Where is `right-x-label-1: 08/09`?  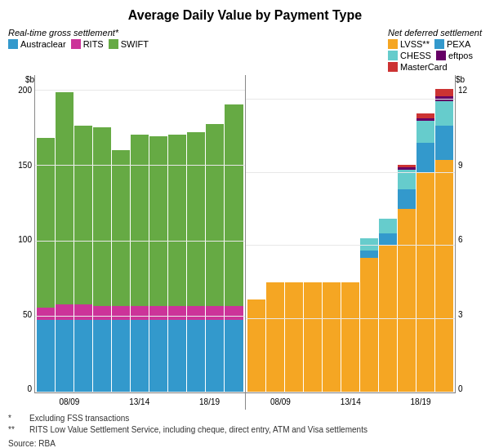 right-x-label-1: 08/09 is located at coordinates (281, 401).